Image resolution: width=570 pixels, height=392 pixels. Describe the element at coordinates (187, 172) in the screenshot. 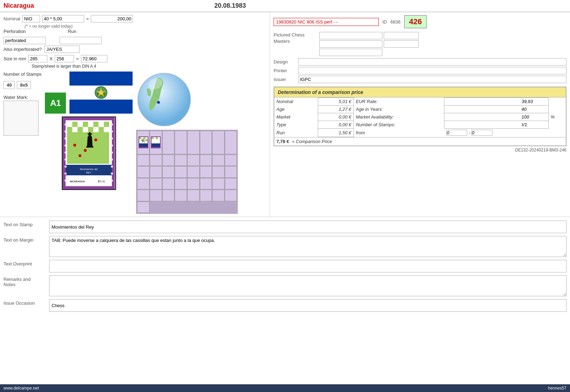

I see `sheet-grid` at that location.